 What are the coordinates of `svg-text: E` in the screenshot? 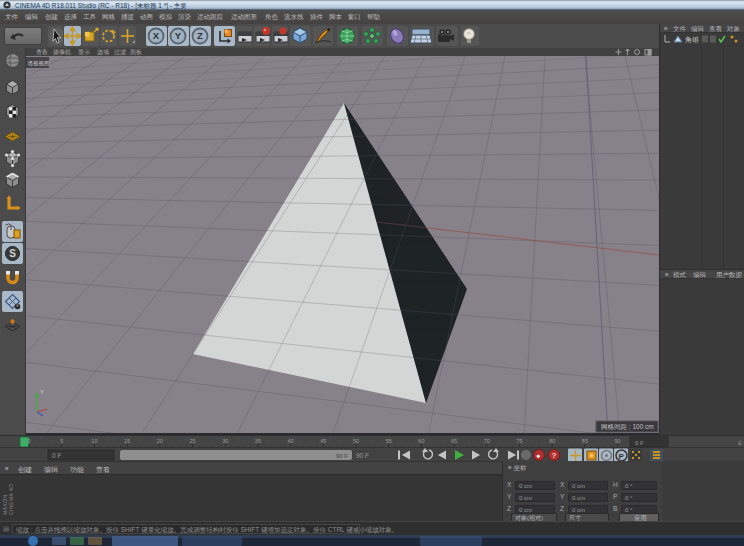 It's located at (740, 443).